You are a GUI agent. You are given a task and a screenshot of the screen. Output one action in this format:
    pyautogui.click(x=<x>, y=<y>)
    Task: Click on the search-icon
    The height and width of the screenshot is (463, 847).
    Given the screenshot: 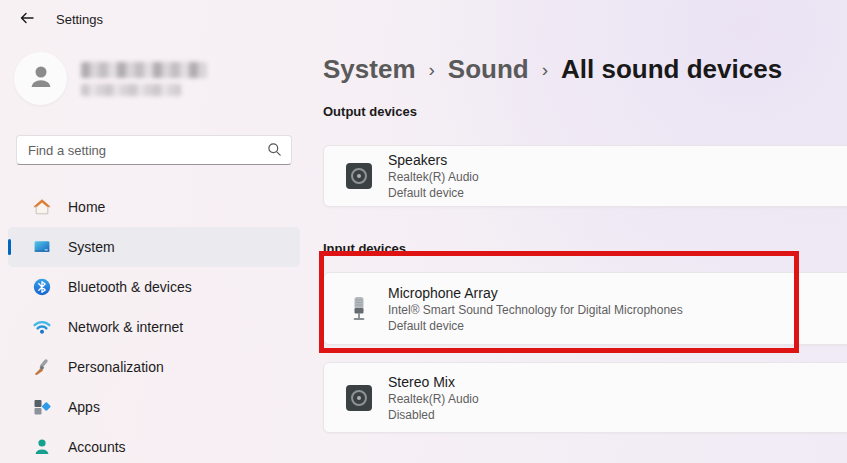 What is the action you would take?
    pyautogui.click(x=274, y=152)
    